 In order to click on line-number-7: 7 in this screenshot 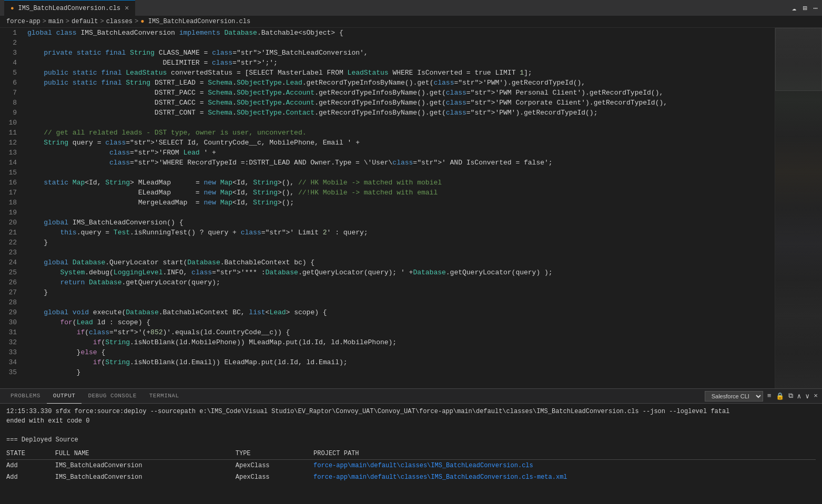, I will do `click(12, 92)`.